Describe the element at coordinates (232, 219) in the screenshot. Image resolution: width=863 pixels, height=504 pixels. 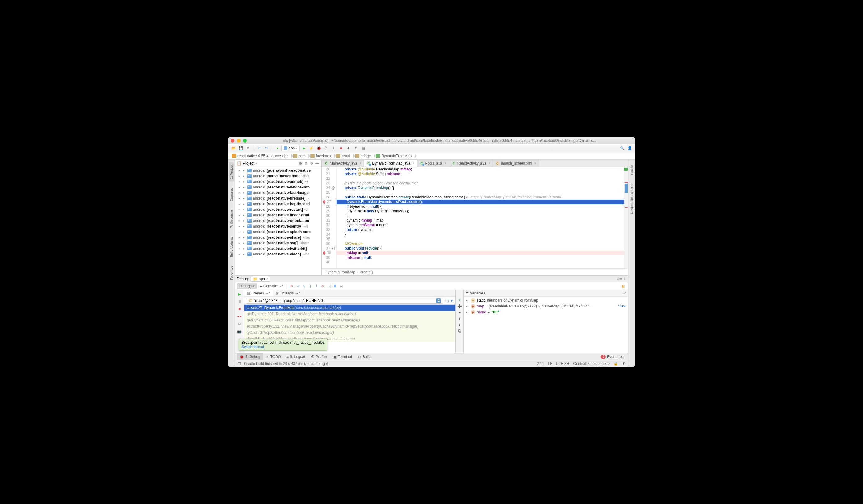
I see `rail-structure: 7: Structure` at that location.